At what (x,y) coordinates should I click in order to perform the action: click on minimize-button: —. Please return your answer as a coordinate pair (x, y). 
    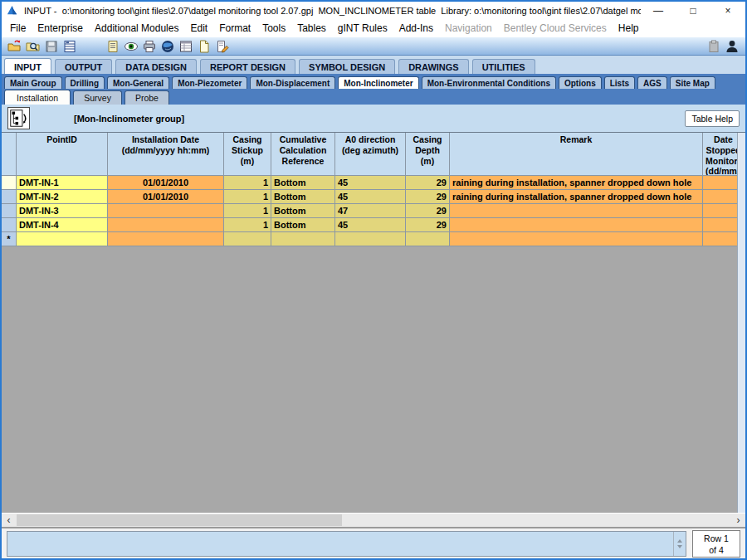
    Looking at the image, I should click on (658, 10).